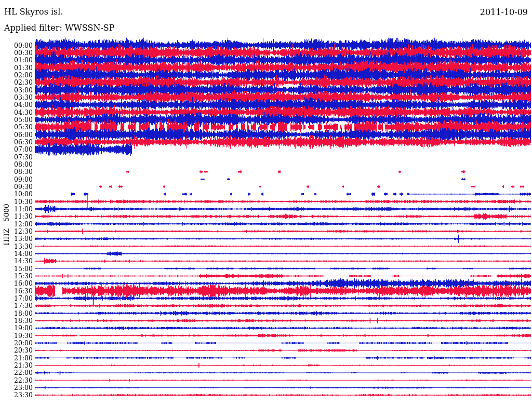  Describe the element at coordinates (17, 224) in the screenshot. I see `time-label: 12:00` at that location.